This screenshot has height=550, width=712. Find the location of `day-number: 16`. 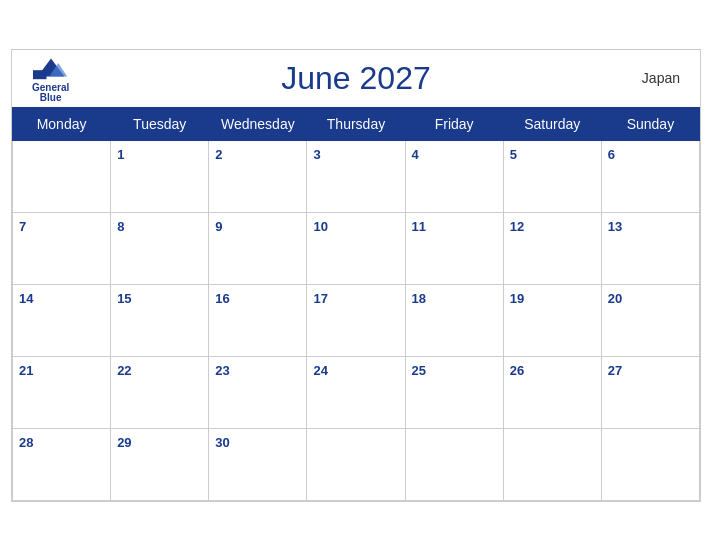

day-number: 16 is located at coordinates (222, 298).